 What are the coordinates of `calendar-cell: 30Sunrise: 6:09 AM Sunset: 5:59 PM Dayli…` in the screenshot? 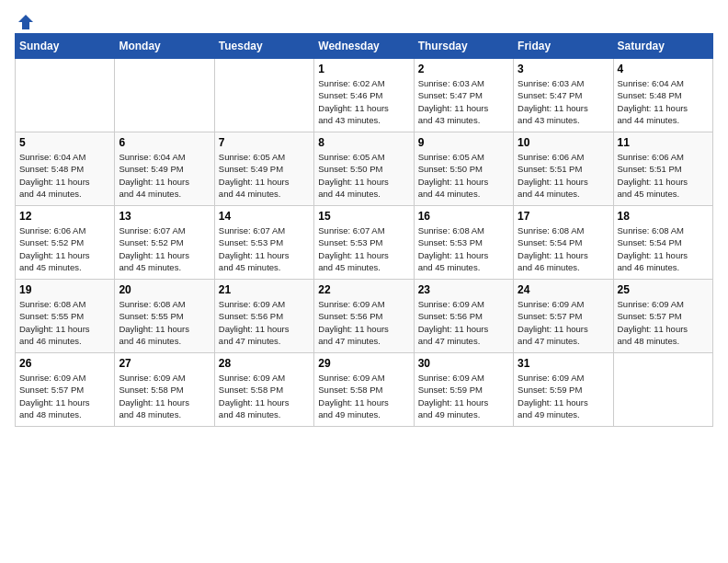 It's located at (463, 390).